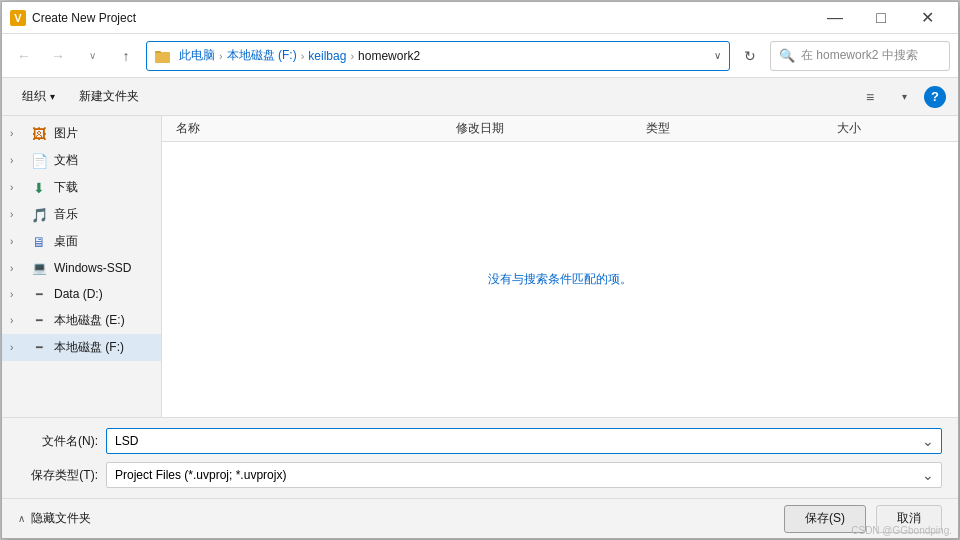 The width and height of the screenshot is (960, 540). What do you see at coordinates (104, 188) in the screenshot?
I see `sidebar-label-downloads: 下载` at bounding box center [104, 188].